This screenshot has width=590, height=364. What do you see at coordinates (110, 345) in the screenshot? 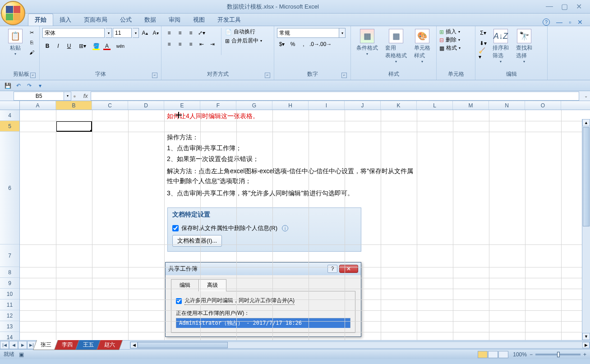
I see `sheet-tab-zhaoliu: 赵六` at bounding box center [110, 345].